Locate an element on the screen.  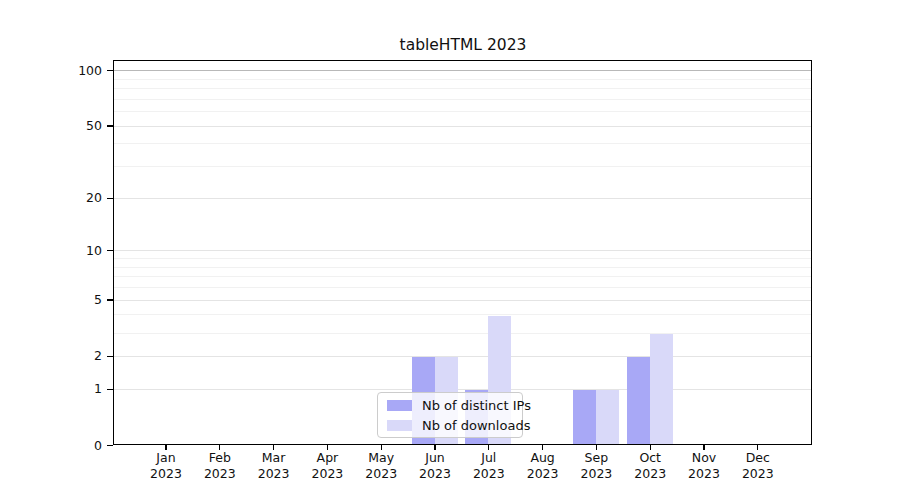
y-tick-label: 100 is located at coordinates (70, 70).